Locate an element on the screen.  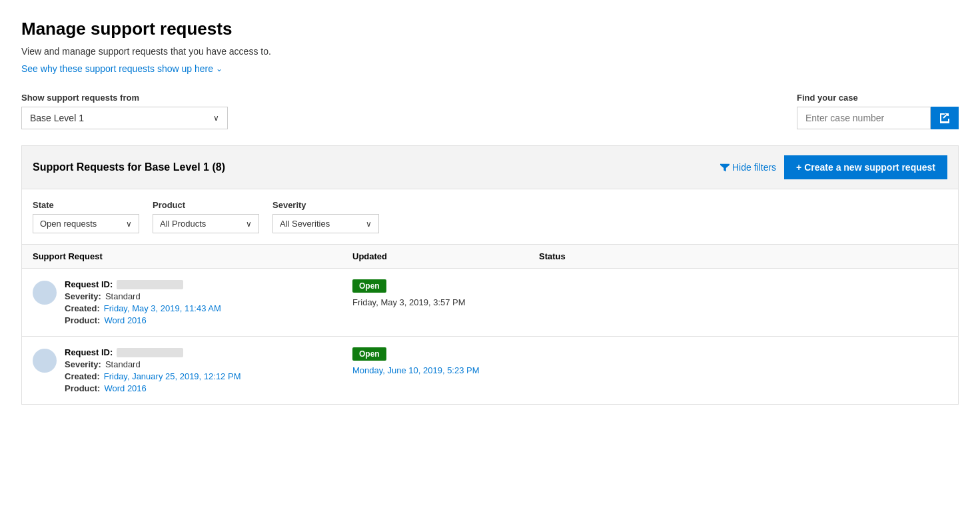
state-filter-value: Open requests is located at coordinates (68, 224).